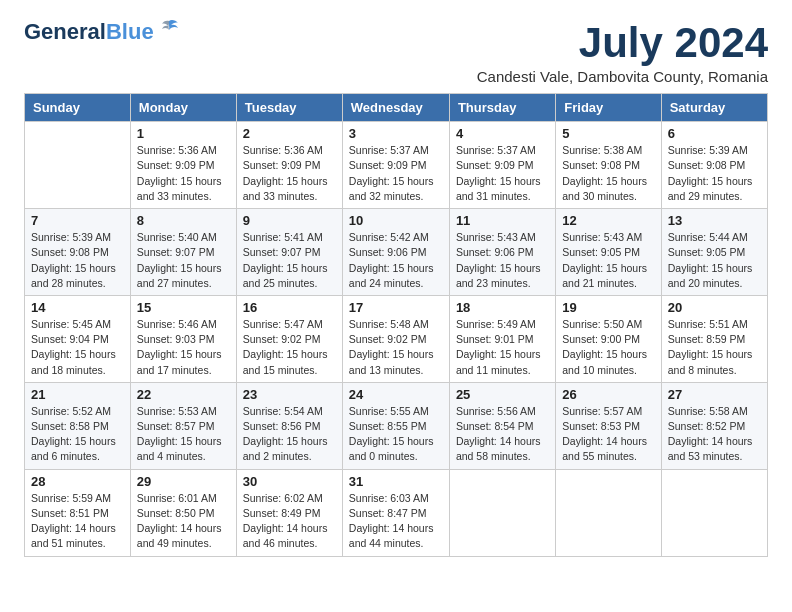 The image size is (792, 612). What do you see at coordinates (714, 220) in the screenshot?
I see `day-number: 13` at bounding box center [714, 220].